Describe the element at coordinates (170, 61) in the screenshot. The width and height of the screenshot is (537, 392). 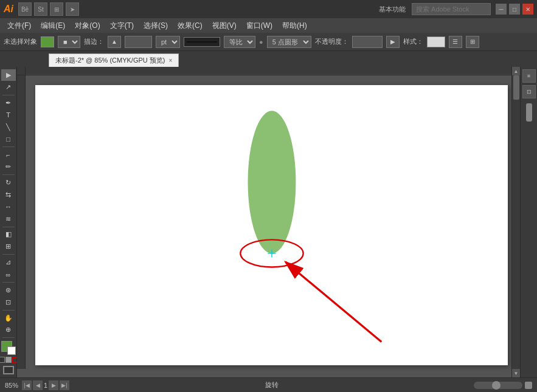
I see `tab-close-button: ×` at that location.